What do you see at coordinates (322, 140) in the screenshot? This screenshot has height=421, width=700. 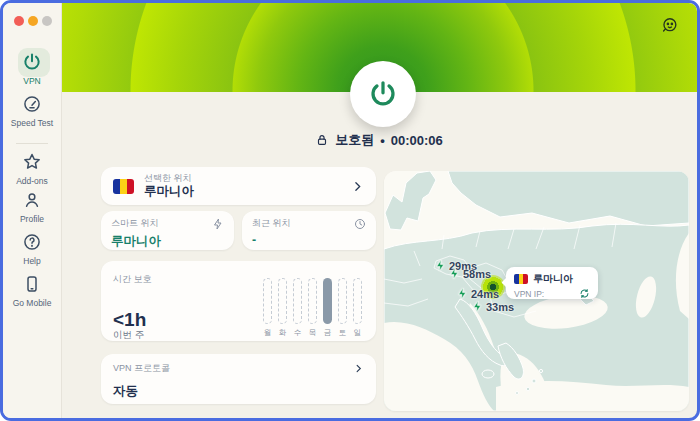 I see `lock-icon` at bounding box center [322, 140].